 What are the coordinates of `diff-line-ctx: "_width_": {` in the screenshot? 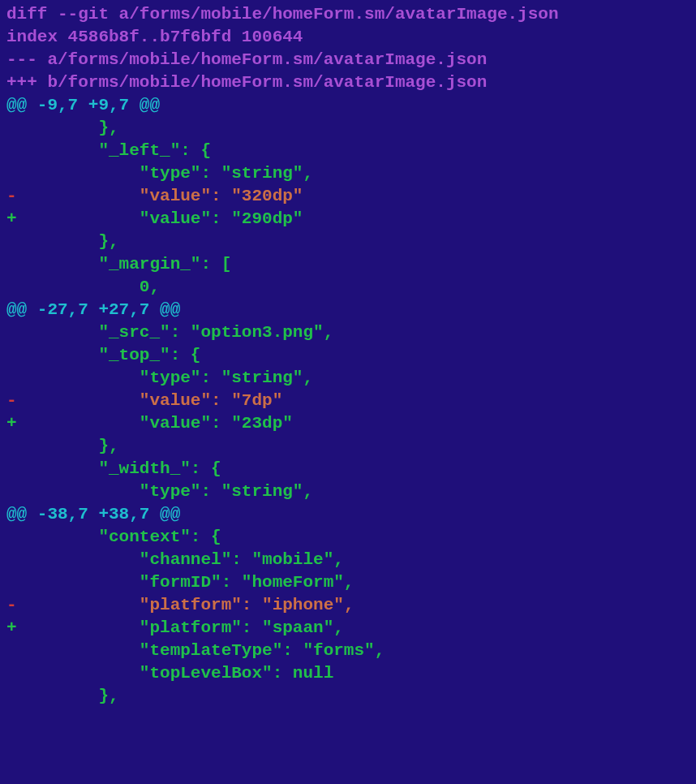 It's located at (348, 469).